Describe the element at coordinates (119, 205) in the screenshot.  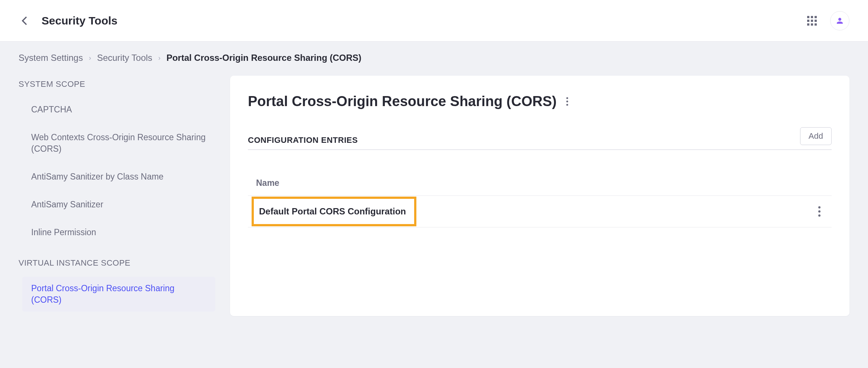
I see `sidebar-item-antisamy-sanitizer: AntiSamy Sanitizer` at that location.